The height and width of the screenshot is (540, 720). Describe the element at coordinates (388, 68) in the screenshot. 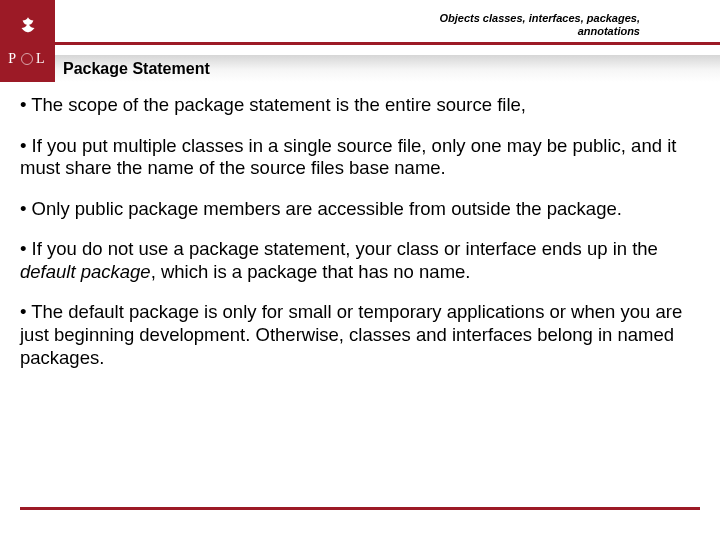

I see `title-bar: Package Statement` at that location.